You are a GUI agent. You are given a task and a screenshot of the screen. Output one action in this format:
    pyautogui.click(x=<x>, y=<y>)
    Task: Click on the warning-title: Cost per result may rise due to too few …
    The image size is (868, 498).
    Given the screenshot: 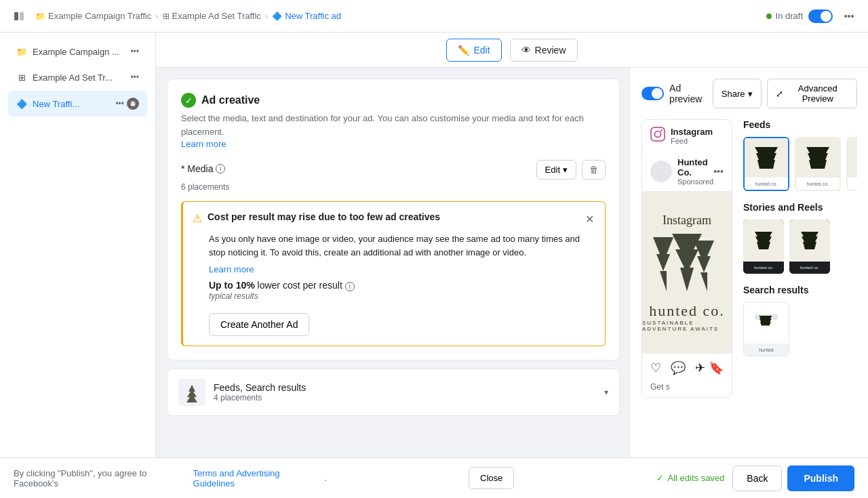 What is the action you would take?
    pyautogui.click(x=393, y=217)
    